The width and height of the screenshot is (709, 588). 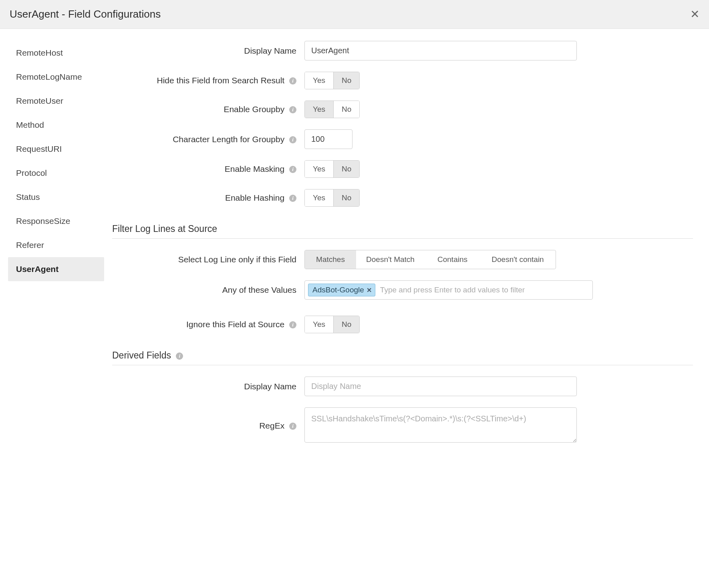 I want to click on input-char-length-groupby, so click(x=328, y=139).